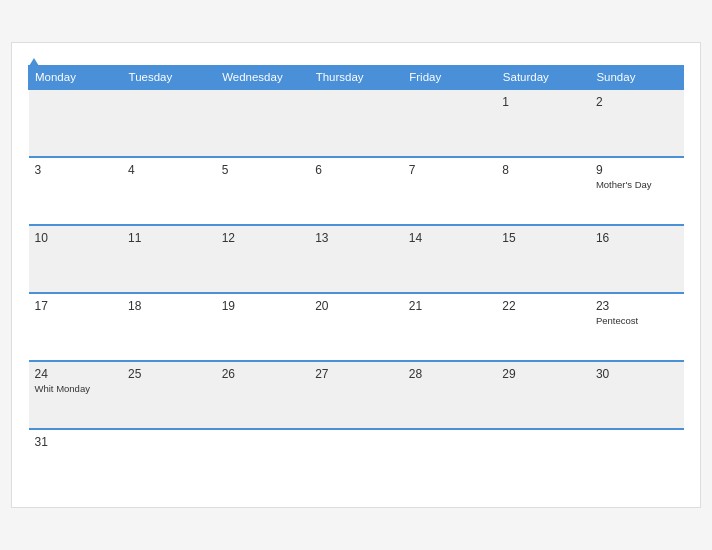 Image resolution: width=712 pixels, height=550 pixels. I want to click on calendar-cell: 4, so click(169, 191).